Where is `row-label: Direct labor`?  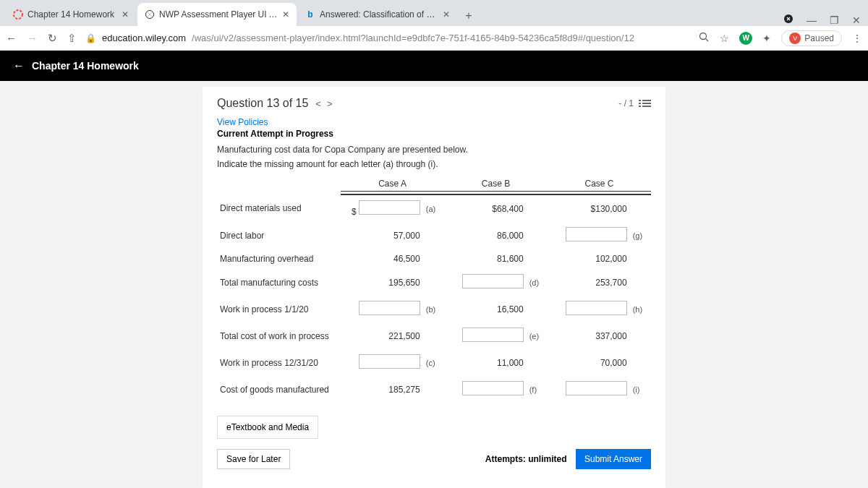
row-label: Direct labor is located at coordinates (279, 236).